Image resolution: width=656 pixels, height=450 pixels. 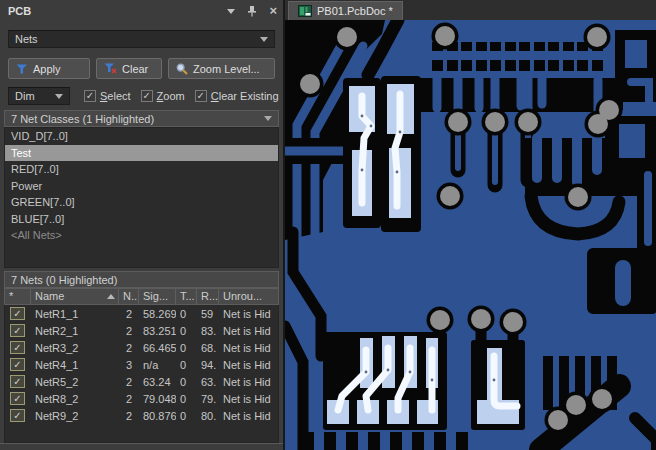 I want to click on magnifier-icon, so click(x=182, y=69).